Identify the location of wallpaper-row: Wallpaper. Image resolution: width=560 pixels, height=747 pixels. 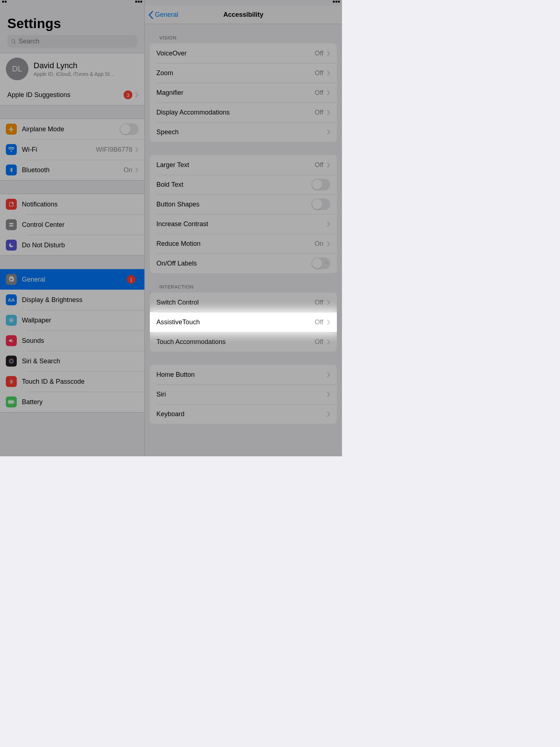
(72, 320).